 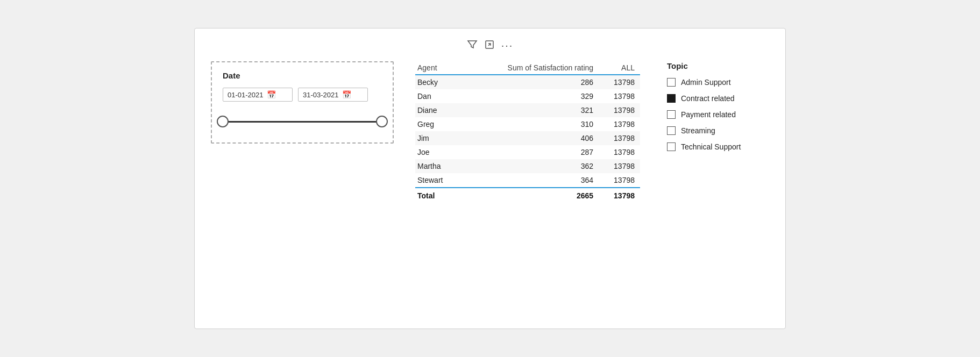 What do you see at coordinates (531, 181) in the screenshot?
I see `cell-sum: 364` at bounding box center [531, 181].